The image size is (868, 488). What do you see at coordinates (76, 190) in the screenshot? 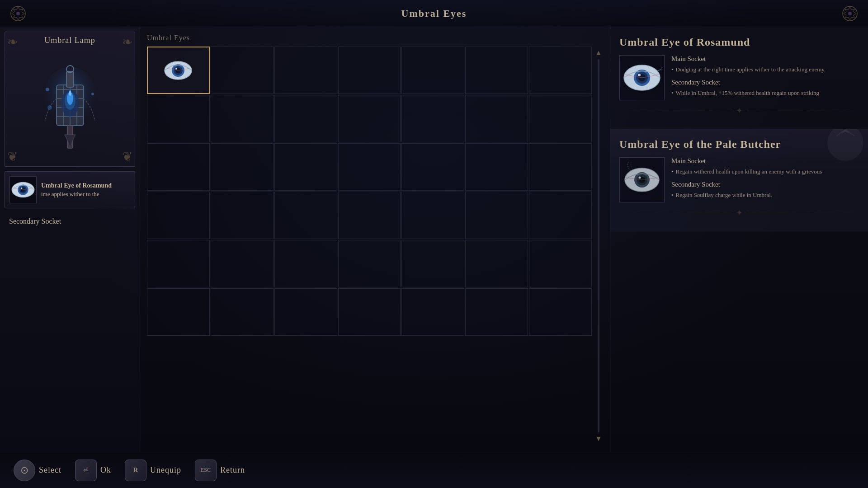
I see `selected-eye-text: Umbral Eye of Rosamund ime applies withe…` at bounding box center [76, 190].